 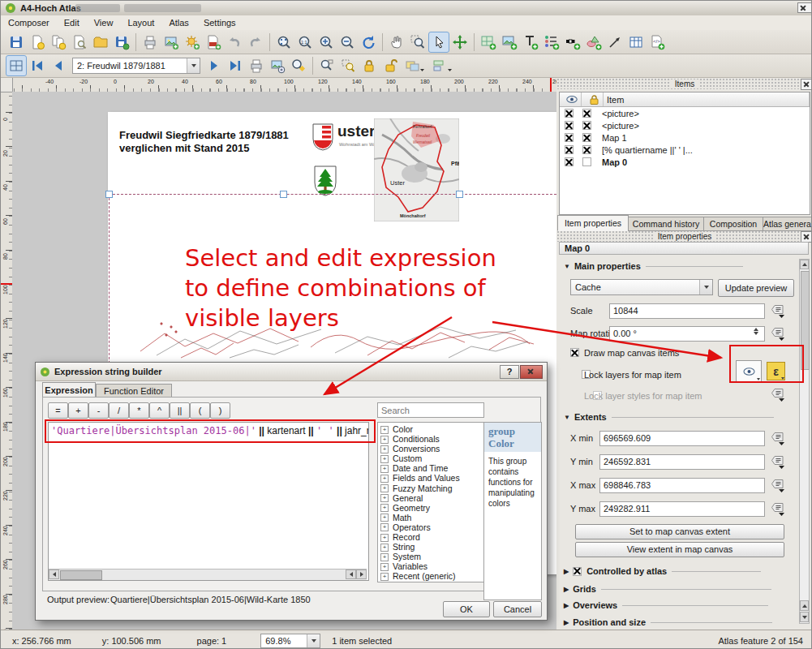 What do you see at coordinates (552, 42) in the screenshot?
I see `add-legend-button` at bounding box center [552, 42].